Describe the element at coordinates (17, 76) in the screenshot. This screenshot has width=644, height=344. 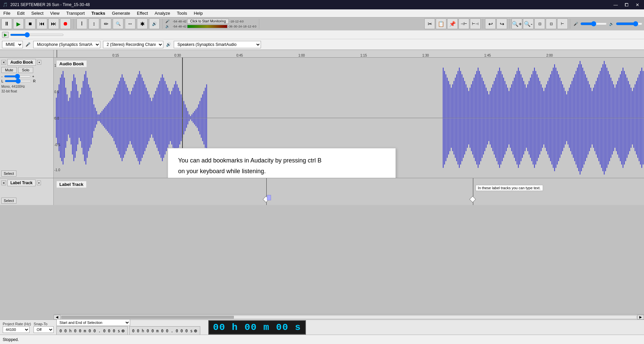
I see `gain-slider` at that location.